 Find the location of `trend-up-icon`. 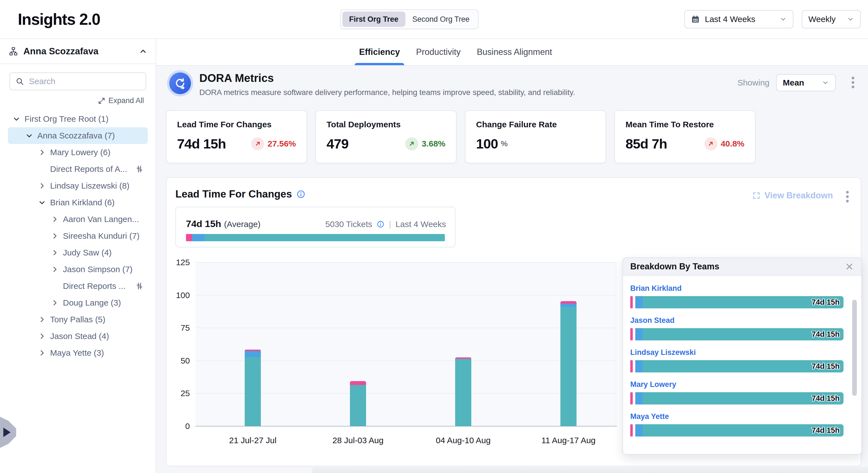

trend-up-icon is located at coordinates (711, 144).